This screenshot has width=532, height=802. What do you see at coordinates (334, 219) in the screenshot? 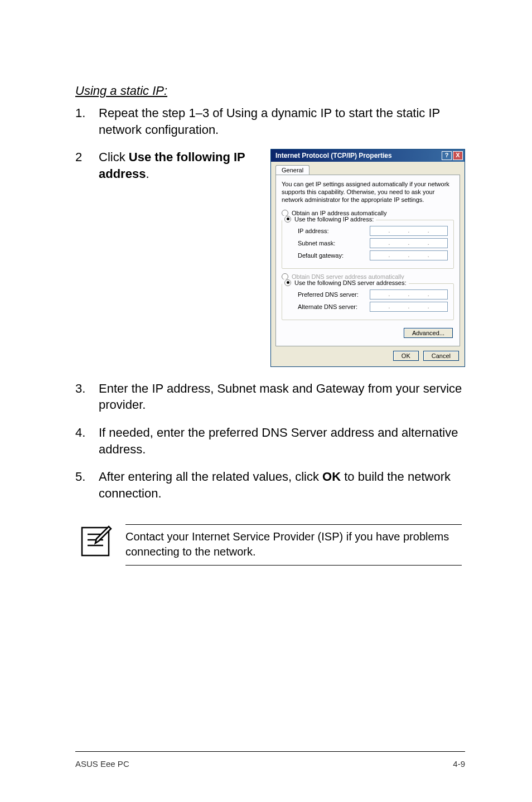
I see `radio-use-following-ip-label: Use the following IP address:` at bounding box center [334, 219].